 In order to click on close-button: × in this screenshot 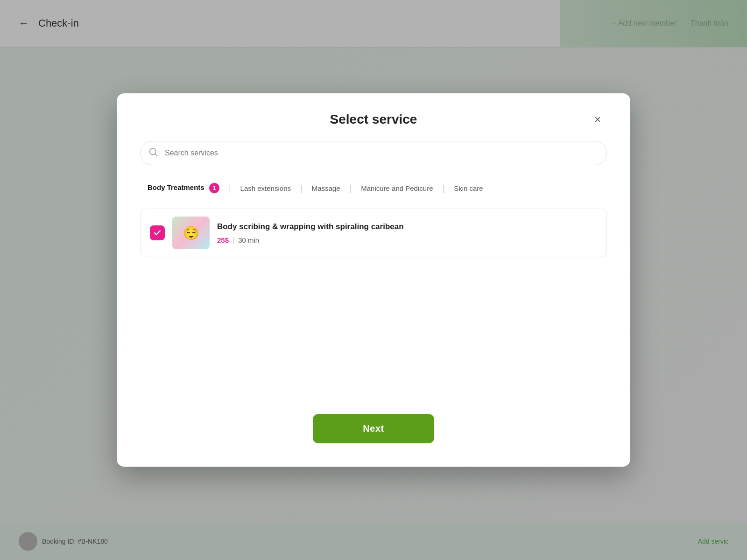, I will do `click(598, 119)`.